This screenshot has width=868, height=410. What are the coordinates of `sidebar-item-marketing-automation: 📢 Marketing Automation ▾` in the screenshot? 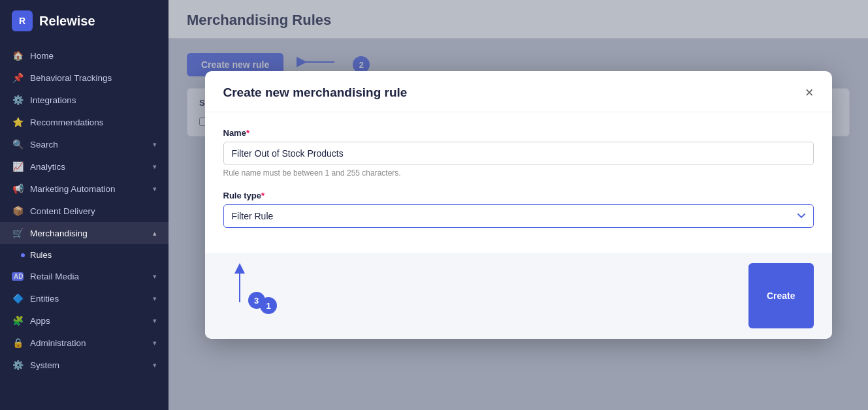 It's located at (84, 189).